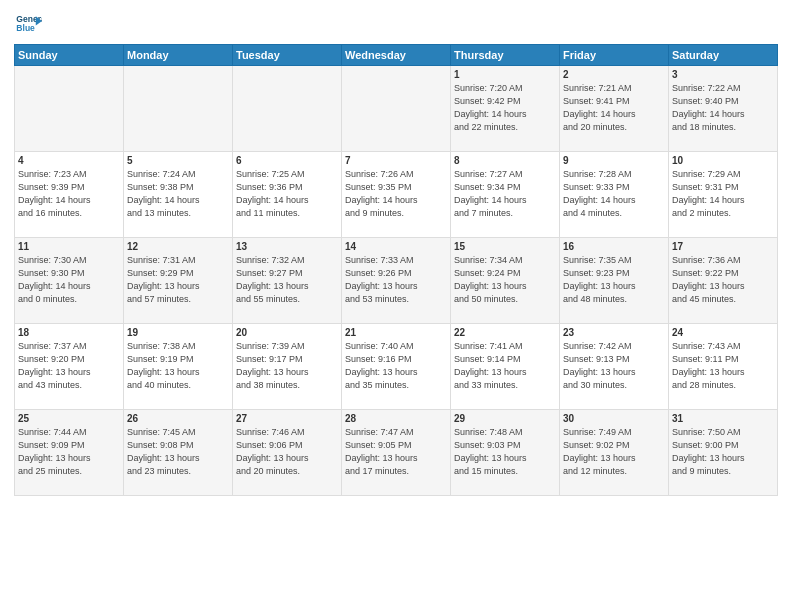  What do you see at coordinates (614, 108) in the screenshot?
I see `day-info: Sunrise: 7:21 AMSunset: 9:41 PMDaylight:…` at bounding box center [614, 108].